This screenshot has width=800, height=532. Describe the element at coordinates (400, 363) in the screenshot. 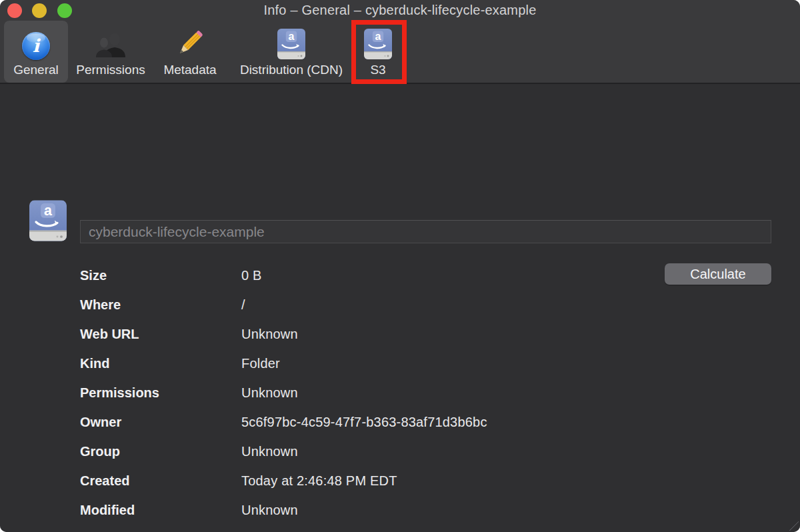

I see `info-row-kind: Kind Folder` at that location.